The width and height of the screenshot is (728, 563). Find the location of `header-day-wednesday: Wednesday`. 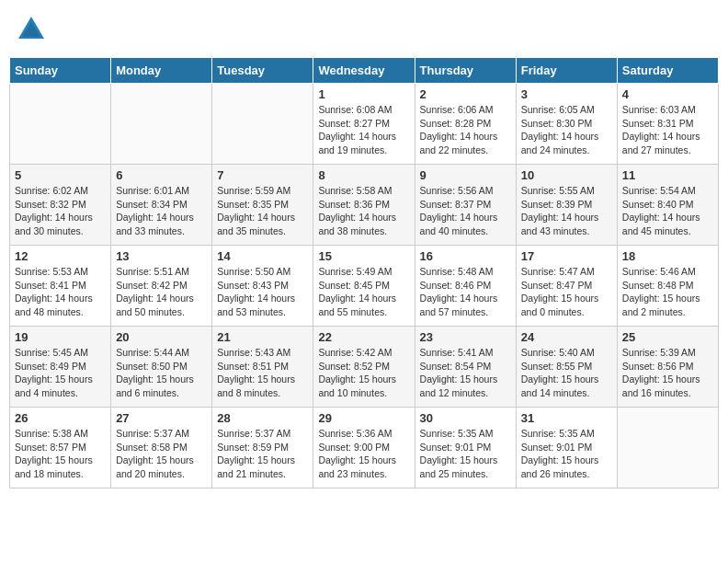

header-day-wednesday: Wednesday is located at coordinates (364, 71).